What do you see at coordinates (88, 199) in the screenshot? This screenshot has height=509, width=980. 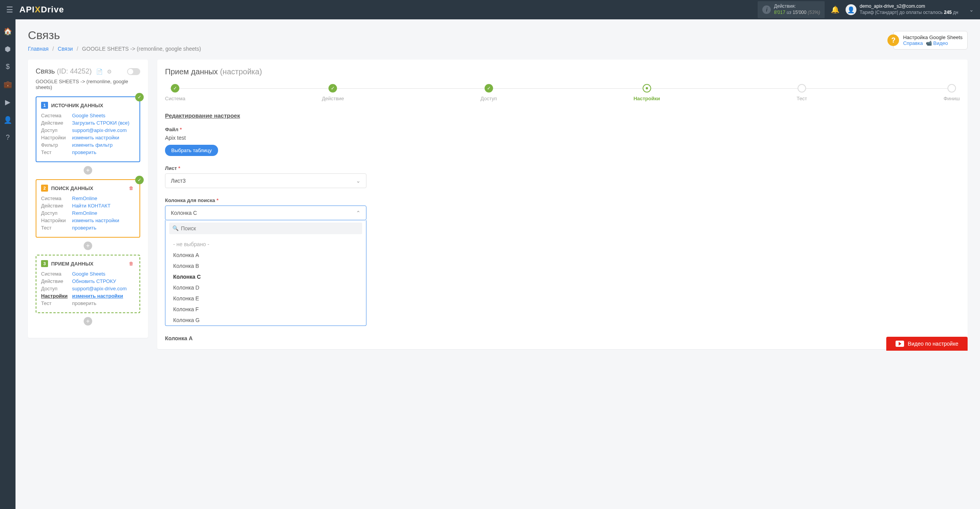 I see `connection-summary-panel: Связь (ID: 44252) 📄 ⚙ GOOGLE SHEETS -> (…` at bounding box center [88, 199].